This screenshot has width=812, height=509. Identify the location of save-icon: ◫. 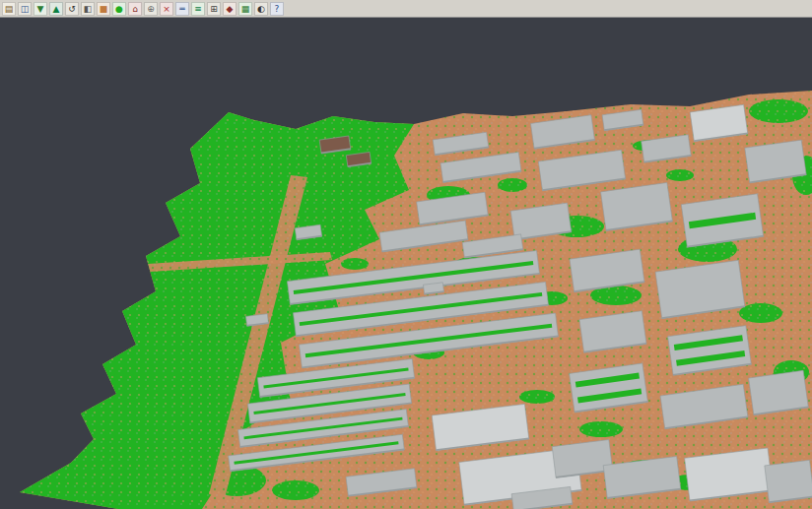
(25, 9).